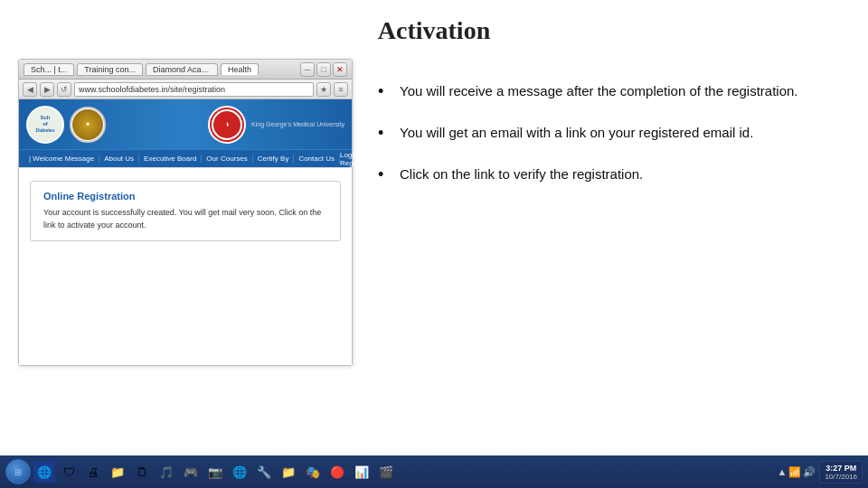 The image size is (868, 488). What do you see at coordinates (227, 125) in the screenshot?
I see `university-logo-inner: ⚕` at bounding box center [227, 125].